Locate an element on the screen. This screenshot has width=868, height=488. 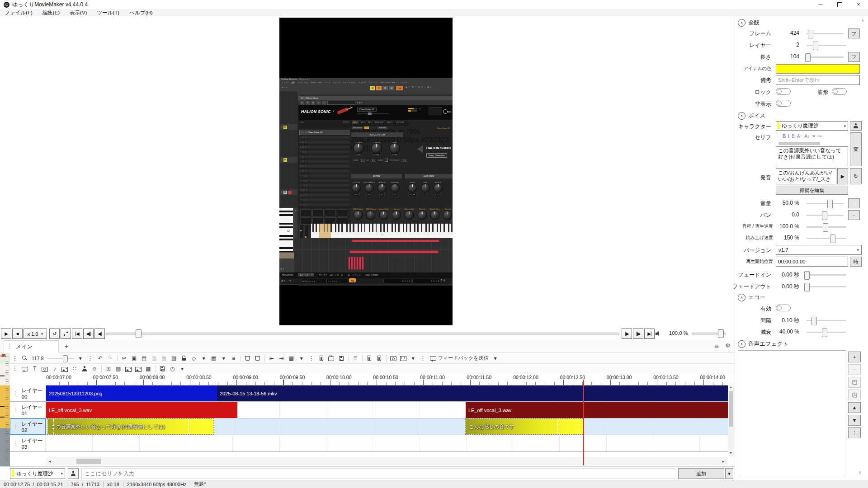
timeline-vertical-scrollbar: ▴▾ is located at coordinates (731, 421).